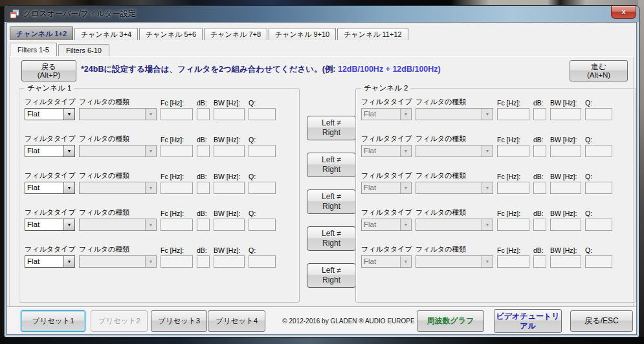  Describe the element at coordinates (599, 71) in the screenshot. I see `forward-button: 進む (Alt+N)` at that location.